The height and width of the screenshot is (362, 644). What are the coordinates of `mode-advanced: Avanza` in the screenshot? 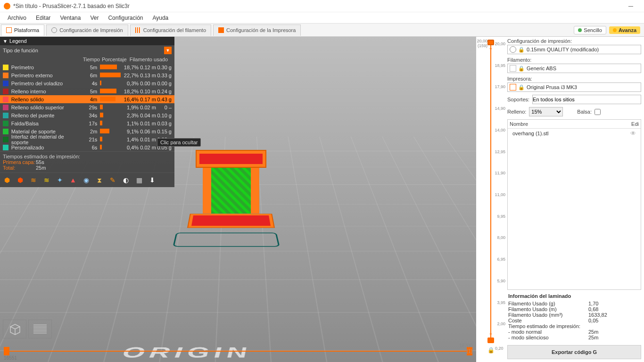 It's located at (625, 30).